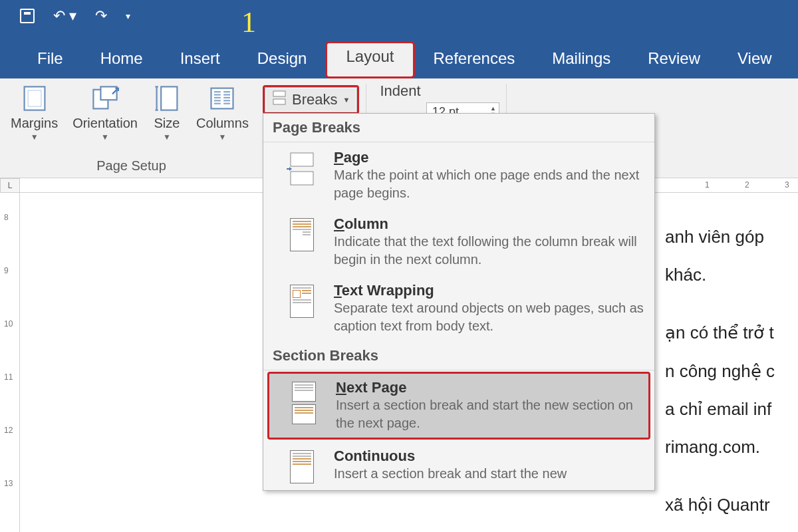  What do you see at coordinates (370, 60) in the screenshot?
I see `tab-layout: Layout` at bounding box center [370, 60].